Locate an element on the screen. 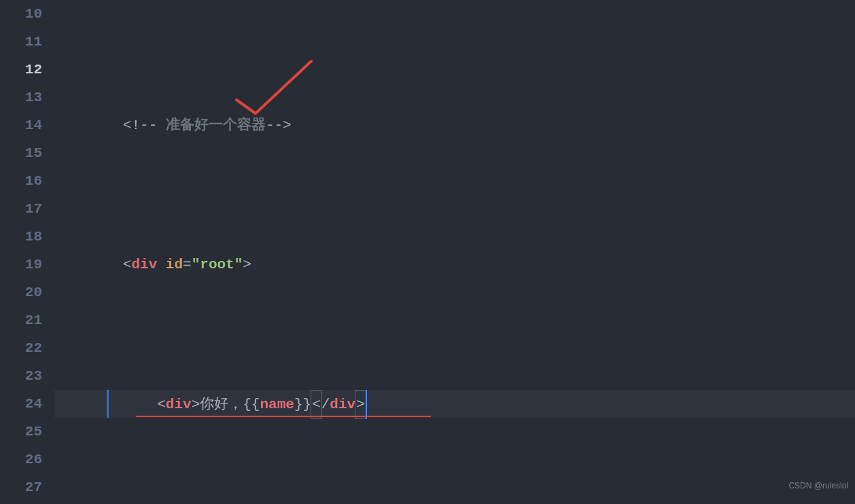 This screenshot has height=504, width=855. line-number: 14 is located at coordinates (21, 125).